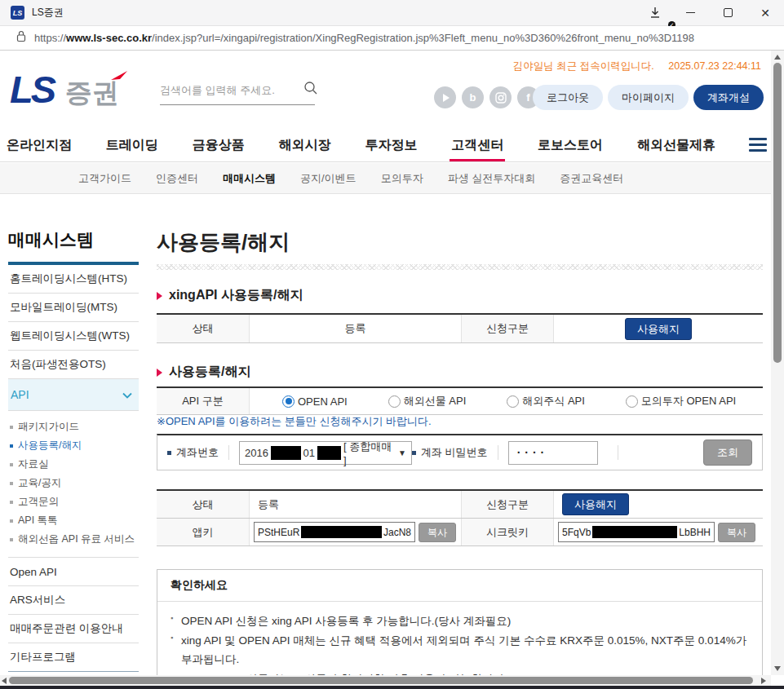 The height and width of the screenshot is (689, 784). I want to click on url-text: https://www.ls-sec.co.kr/index.jsp?url=/…, so click(364, 38).